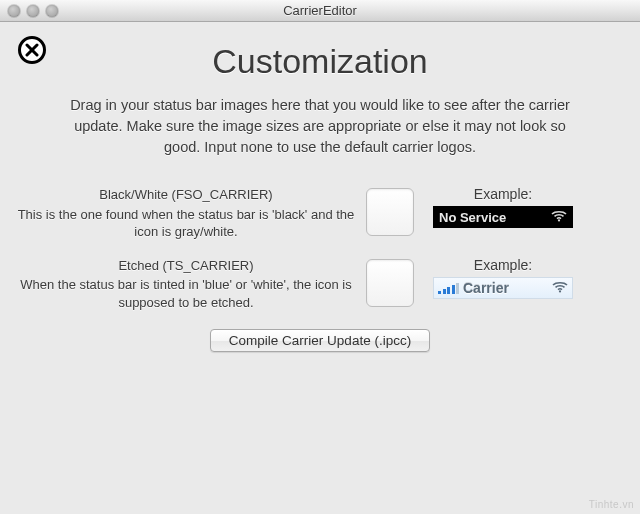  What do you see at coordinates (14, 11) in the screenshot?
I see `traffic-light-close` at bounding box center [14, 11].